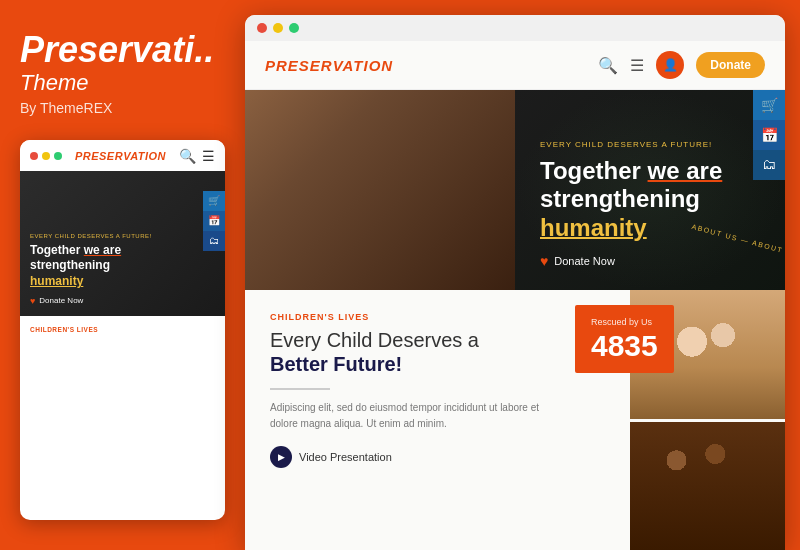  What do you see at coordinates (745, 240) in the screenshot?
I see `about-circle: ABOUT US — ABOUT US` at bounding box center [745, 240].